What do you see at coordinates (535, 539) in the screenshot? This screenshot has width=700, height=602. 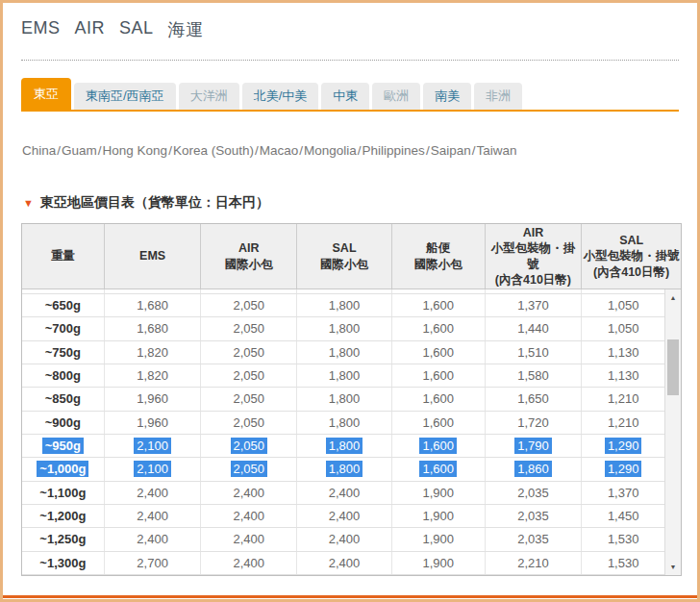 I see `price-cell: 2,035` at bounding box center [535, 539].